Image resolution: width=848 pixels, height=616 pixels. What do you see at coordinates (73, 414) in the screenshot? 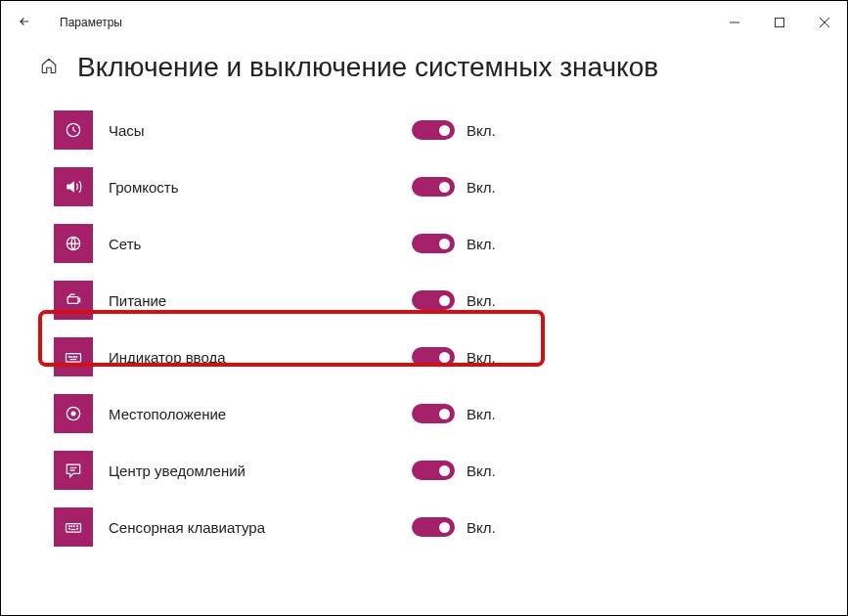
I see `location-icon` at bounding box center [73, 414].